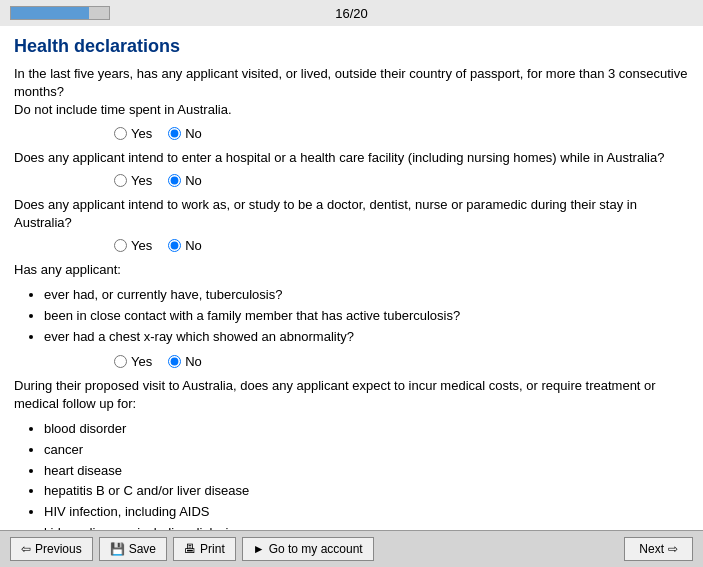 This screenshot has width=703, height=567. I want to click on q2-yes-radio, so click(120, 180).